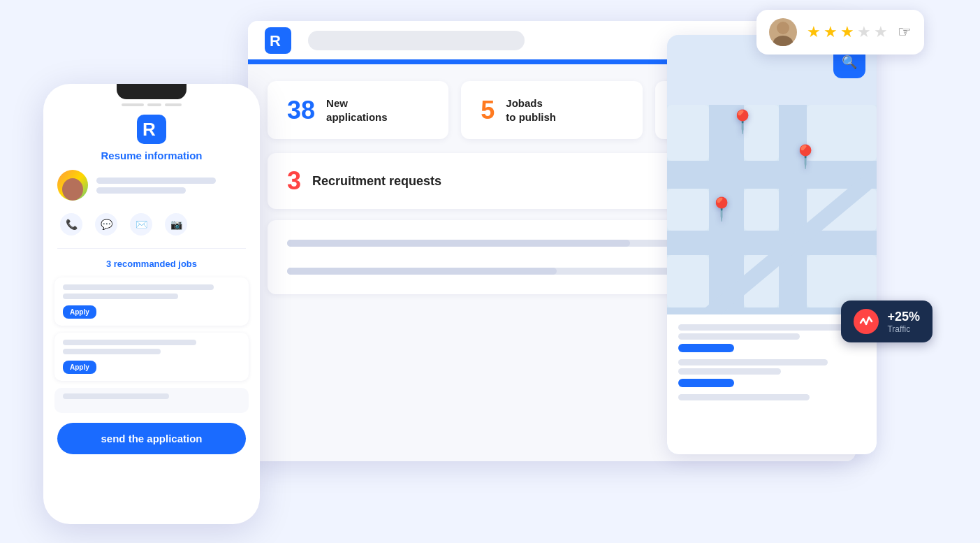 The width and height of the screenshot is (980, 543). Describe the element at coordinates (278, 41) in the screenshot. I see `browser-logo: R` at that location.